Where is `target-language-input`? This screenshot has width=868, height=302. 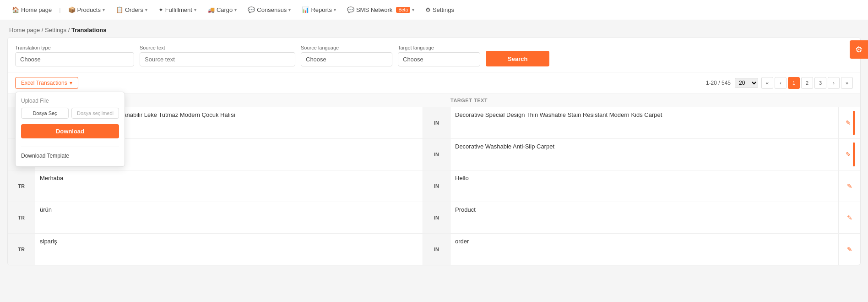 target-language-input is located at coordinates (439, 60).